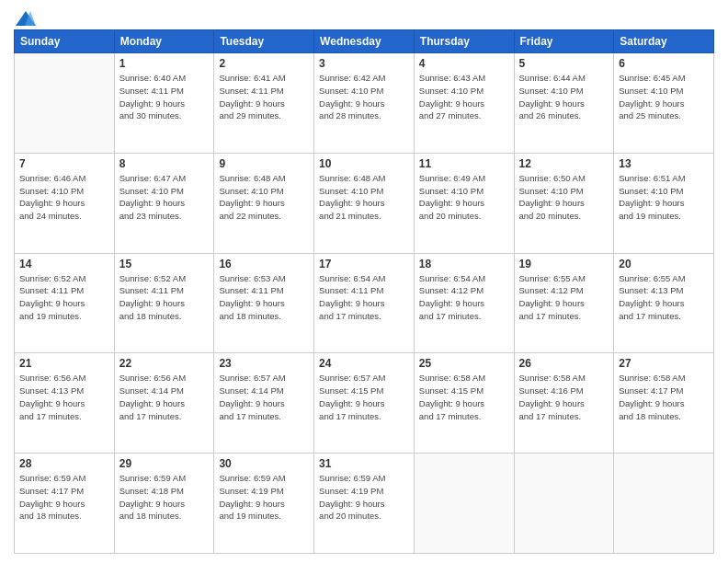  I want to click on table-row: 3Sunrise: 6:42 AMSunset: 4:10 PMDaylight…, so click(364, 103).